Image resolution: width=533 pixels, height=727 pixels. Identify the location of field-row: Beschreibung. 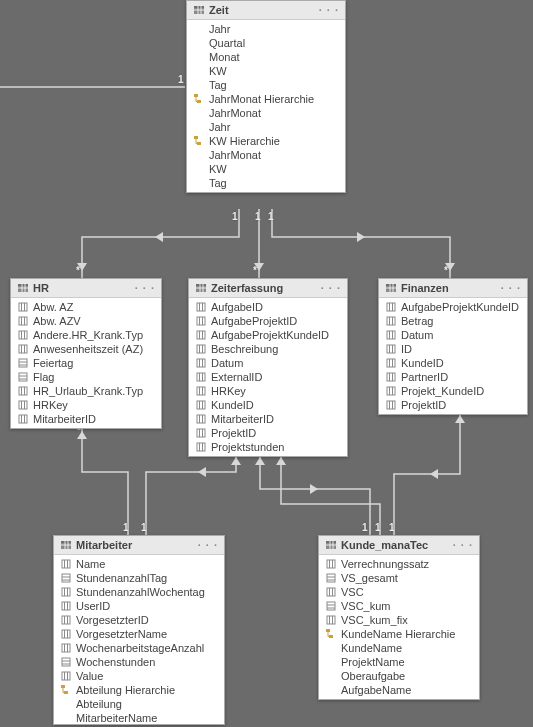
(268, 349).